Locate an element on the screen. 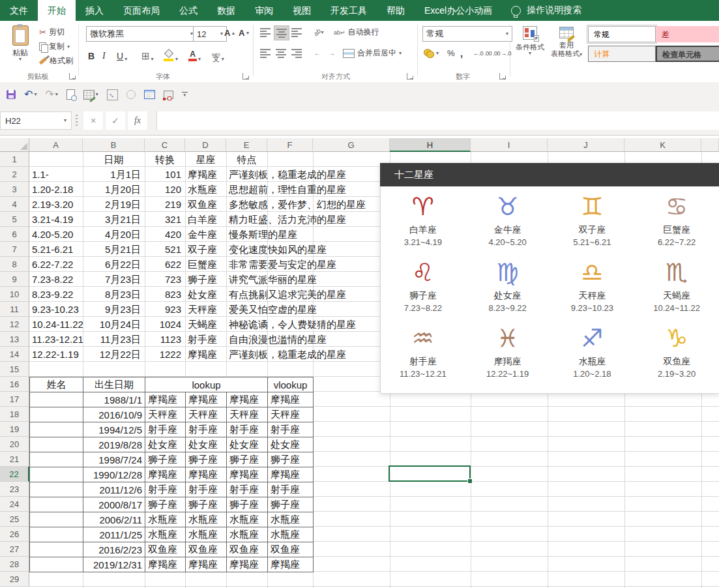 The width and height of the screenshot is (719, 588). column-header-F: F is located at coordinates (290, 145).